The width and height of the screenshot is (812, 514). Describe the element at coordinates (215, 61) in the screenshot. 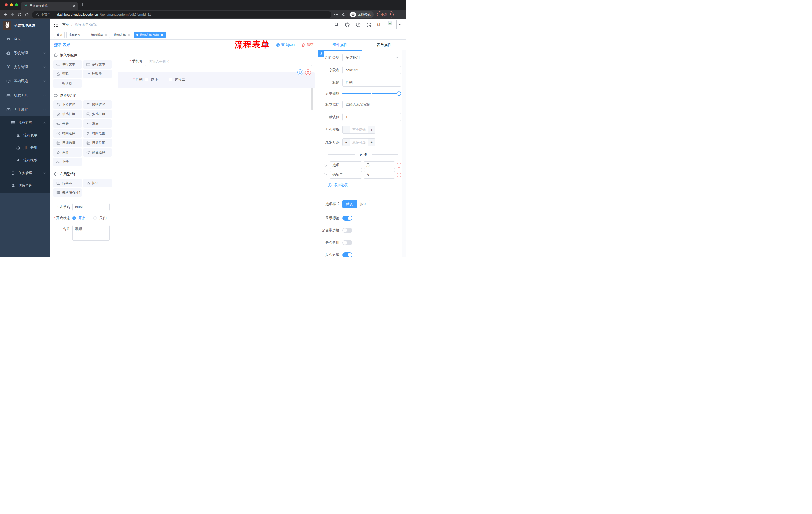

I see `canvas-field-phone: 手机号` at that location.